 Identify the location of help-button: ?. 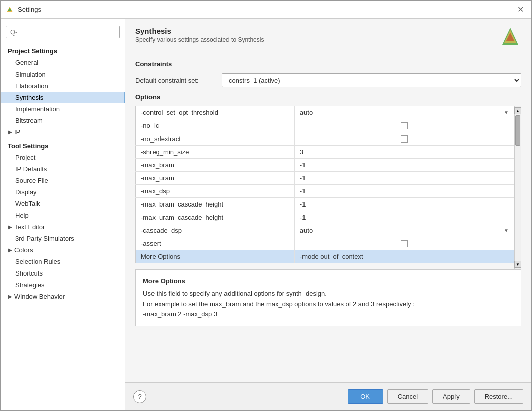
(140, 397).